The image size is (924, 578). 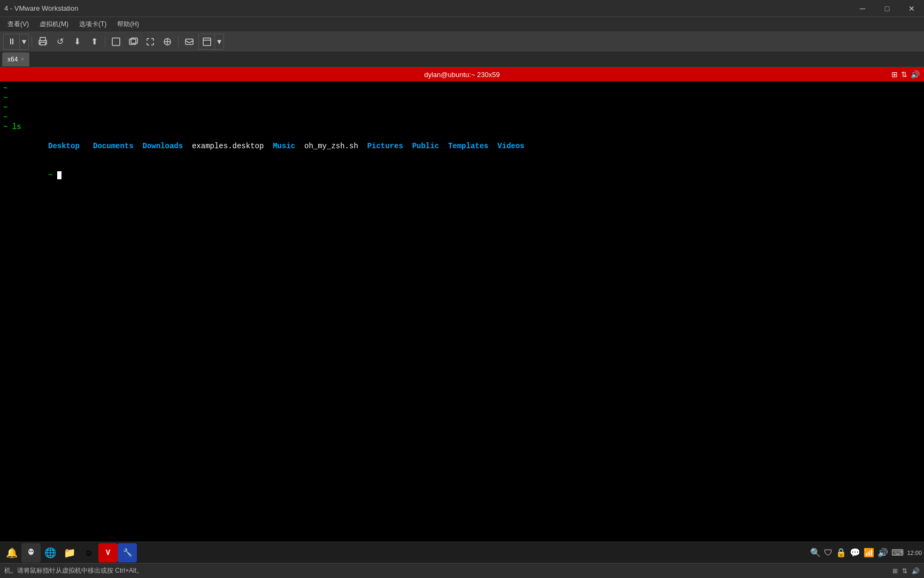 I want to click on ls-public: Public, so click(x=426, y=146).